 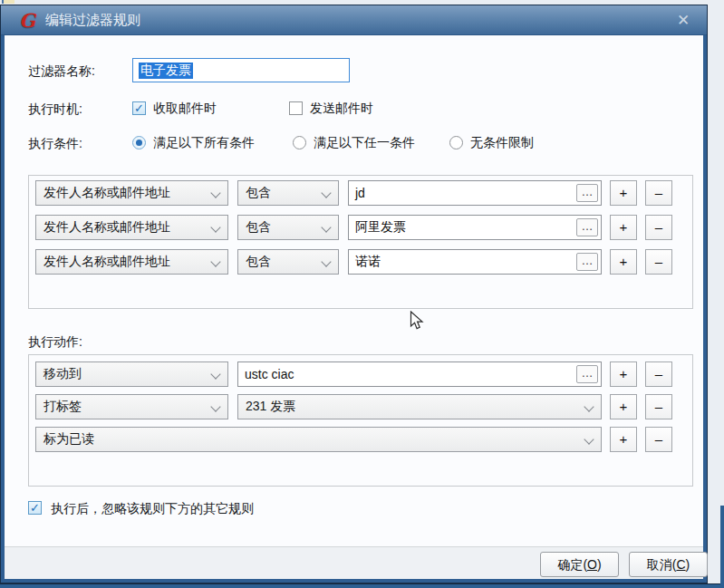 I want to click on button-label: 确定(, so click(x=573, y=564).